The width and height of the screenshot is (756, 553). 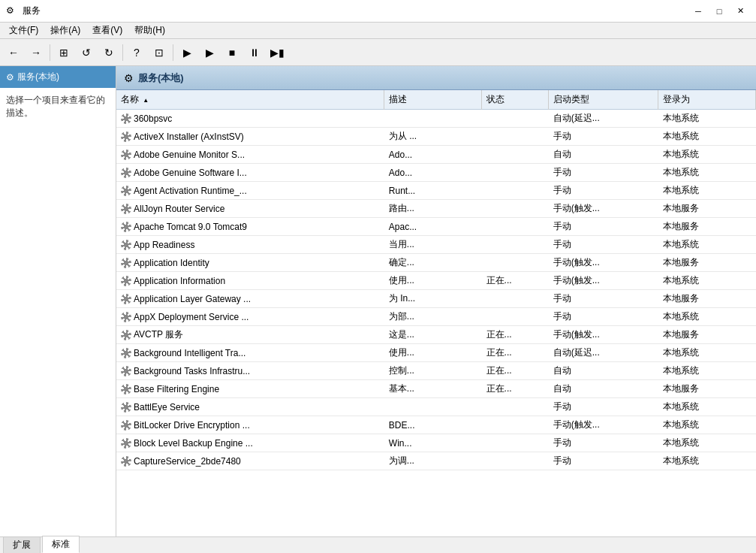 I want to click on table-row: AVCTP 服务这是...正在...手动(触发...本地服务, so click(x=436, y=335).